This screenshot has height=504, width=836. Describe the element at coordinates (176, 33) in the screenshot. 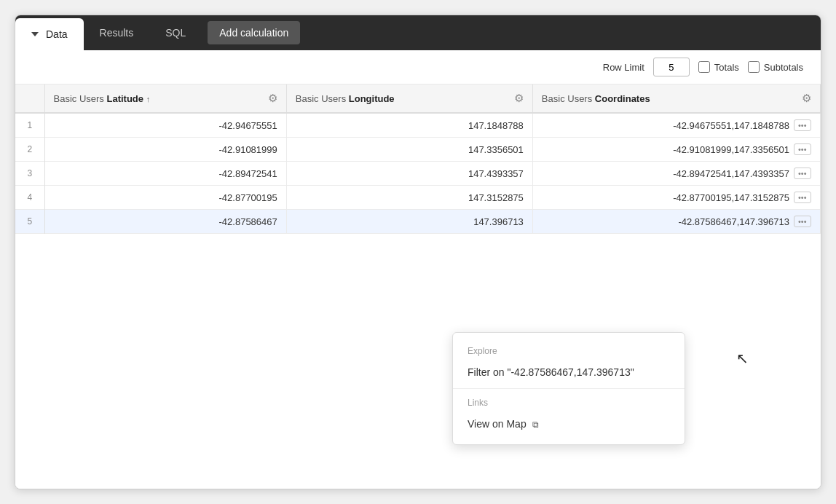

I see `tab-sql: SQL` at that location.